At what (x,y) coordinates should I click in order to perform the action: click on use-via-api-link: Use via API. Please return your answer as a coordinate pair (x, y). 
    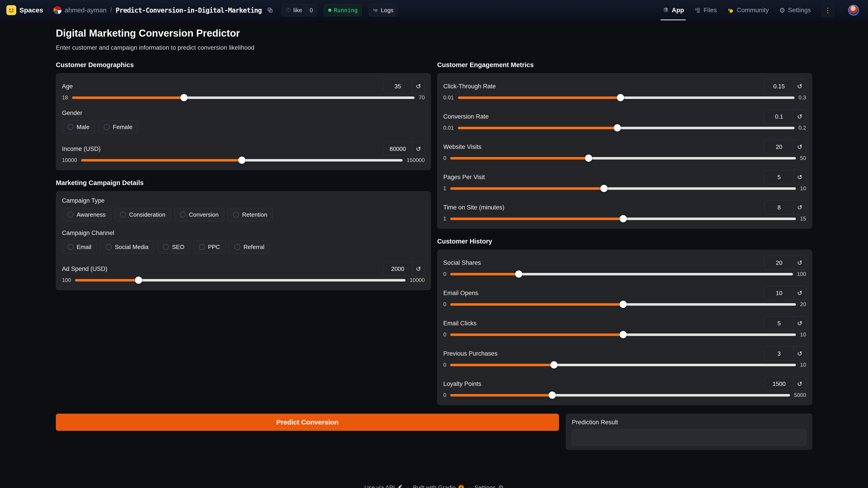
    Looking at the image, I should click on (383, 486).